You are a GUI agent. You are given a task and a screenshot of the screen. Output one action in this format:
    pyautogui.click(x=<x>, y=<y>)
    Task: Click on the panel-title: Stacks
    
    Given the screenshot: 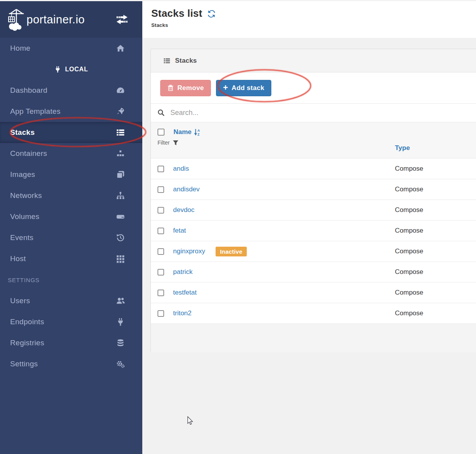 What is the action you would take?
    pyautogui.click(x=186, y=61)
    